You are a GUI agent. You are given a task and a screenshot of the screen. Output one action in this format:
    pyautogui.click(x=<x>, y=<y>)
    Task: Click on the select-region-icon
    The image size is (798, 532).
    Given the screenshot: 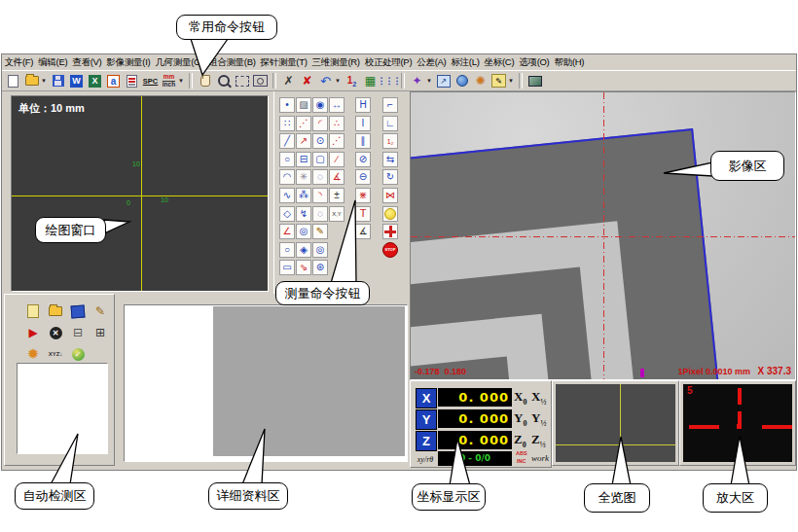 What is the action you would take?
    pyautogui.click(x=241, y=81)
    